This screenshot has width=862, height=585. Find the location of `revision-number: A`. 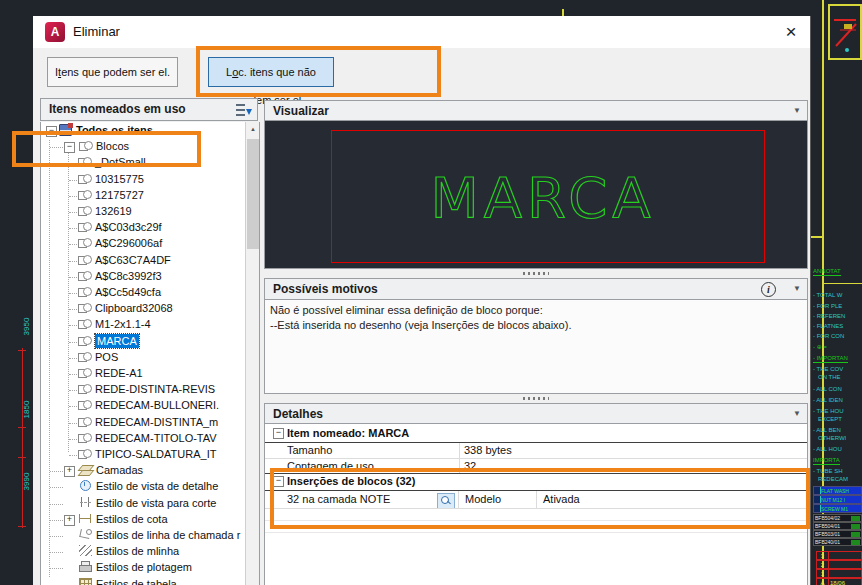

revision-number: A is located at coordinates (823, 582).